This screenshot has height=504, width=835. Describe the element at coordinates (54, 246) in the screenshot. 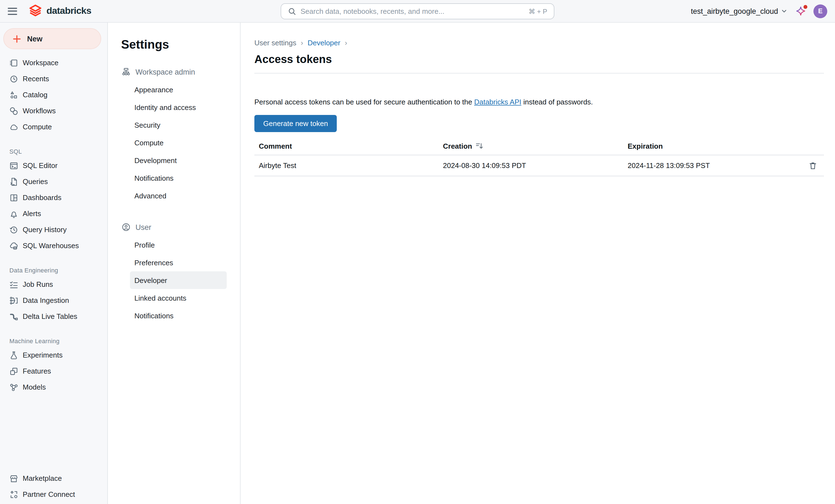

I see `sidebar-item-sql-warehouses: SQL Warehouses` at that location.